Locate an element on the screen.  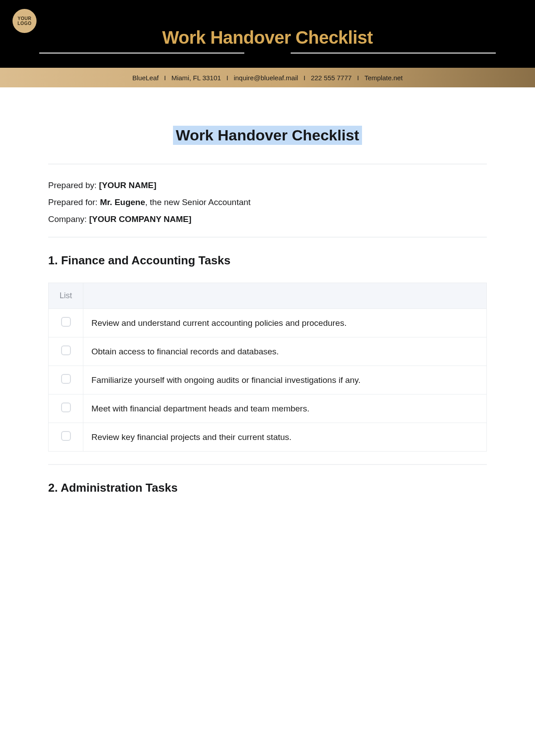
header-bar: YOUR LOGO Work Handover Checklist is located at coordinates (268, 34).